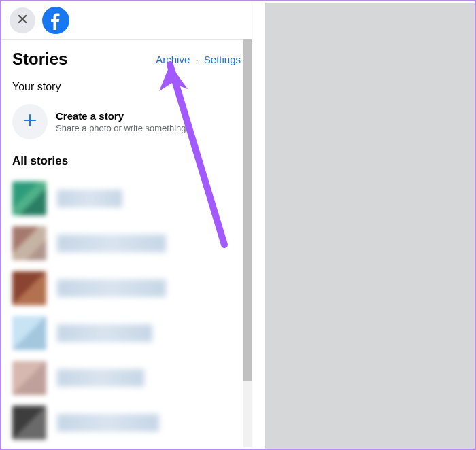 The width and height of the screenshot is (476, 450). I want to click on facebook-logo, so click(56, 20).